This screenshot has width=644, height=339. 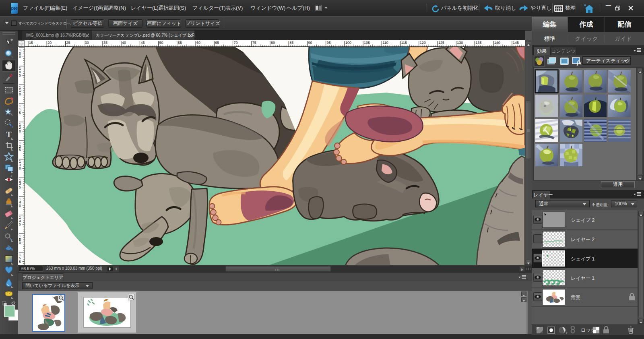 What do you see at coordinates (404, 43) in the screenshot?
I see `svg-text: 115` at bounding box center [404, 43].